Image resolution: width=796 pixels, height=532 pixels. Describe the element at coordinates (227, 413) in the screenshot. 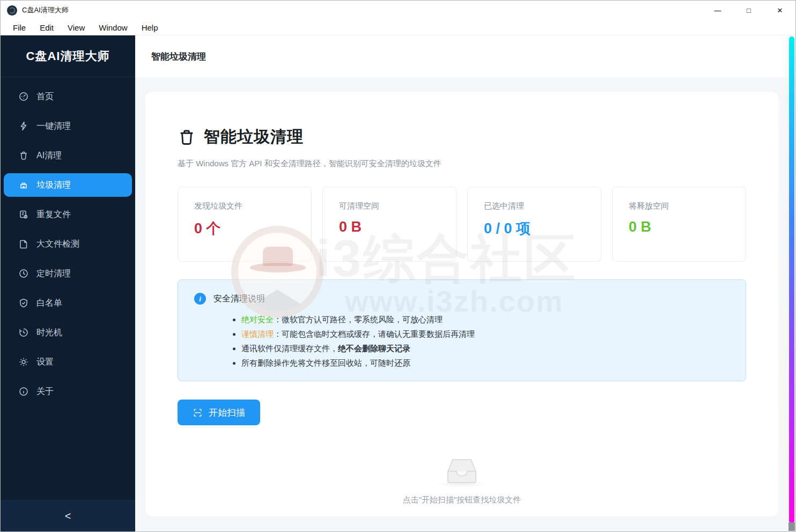

I see `start-scan-label: 开始扫描` at that location.